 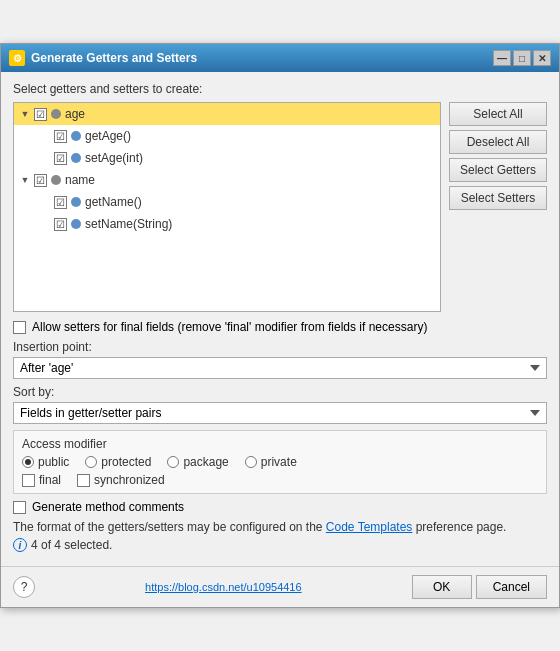 I want to click on field-dot-name, so click(x=56, y=180).